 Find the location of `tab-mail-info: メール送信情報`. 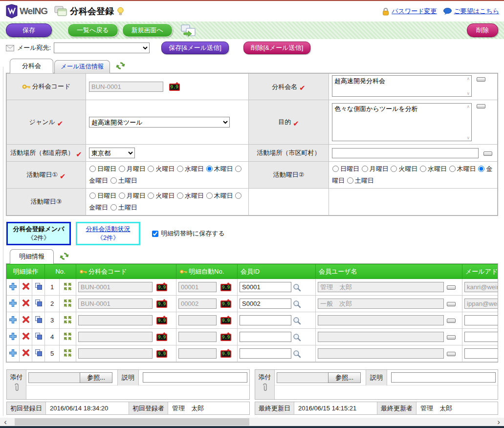

tab-mail-info: メール送信情報 is located at coordinates (82, 66).